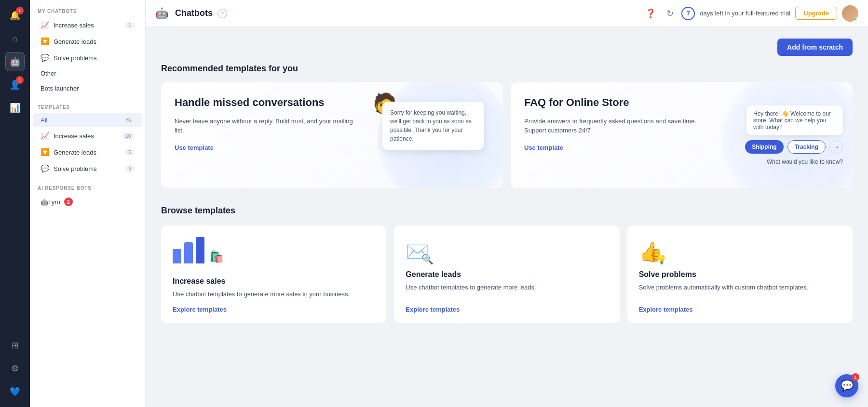  I want to click on sidebar: MY CHATBOTS 📈 Increase sales 1 🔽 Generat…, so click(88, 203).